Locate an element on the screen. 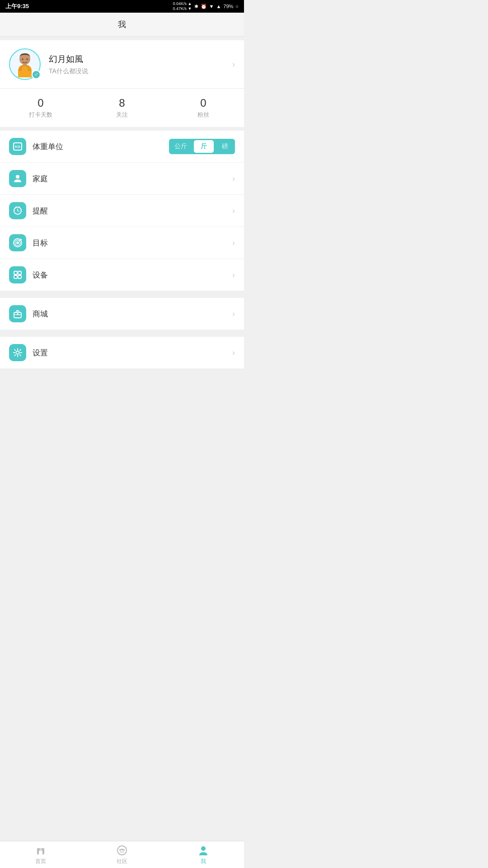 This screenshot has width=488, height=868. weight-btn-jin: 斤 is located at coordinates (204, 146).